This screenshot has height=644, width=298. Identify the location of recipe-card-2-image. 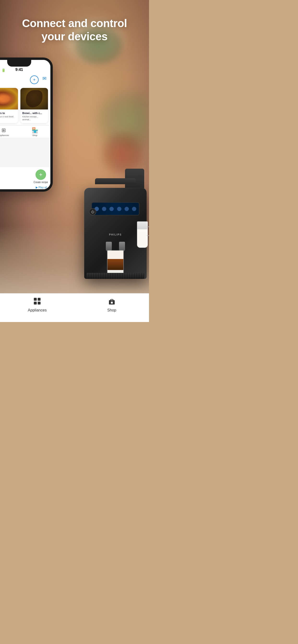
(34, 99).